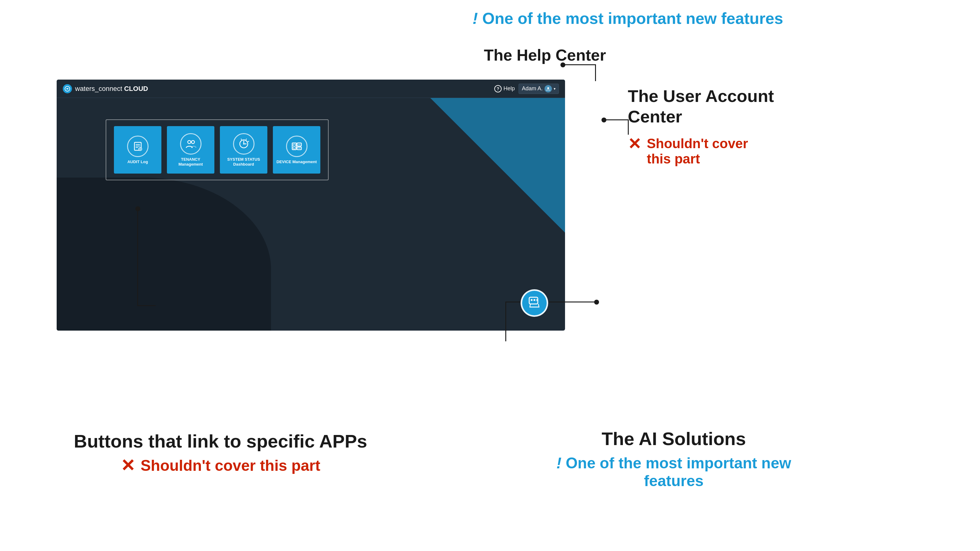  I want to click on ai-solutions-label: The AI Solutions, so click(674, 439).